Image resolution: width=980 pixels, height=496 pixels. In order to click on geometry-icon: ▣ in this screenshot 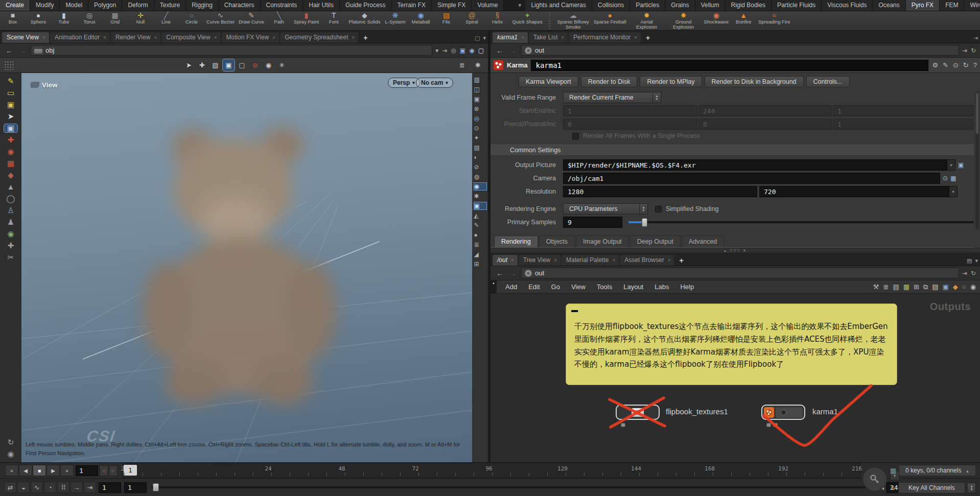, I will do `click(463, 51)`.